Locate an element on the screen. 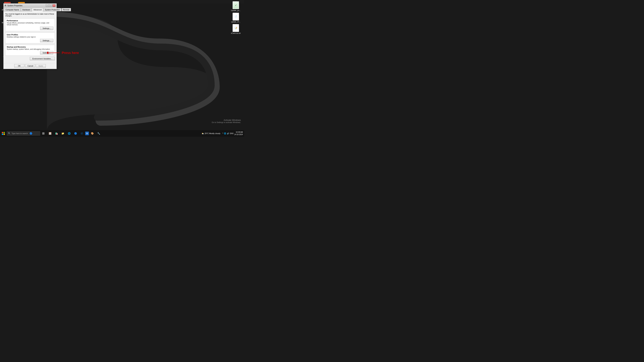 The width and height of the screenshot is (644, 362). startup-recovery-description: System startup, system failure, and debu… is located at coordinates (30, 49).